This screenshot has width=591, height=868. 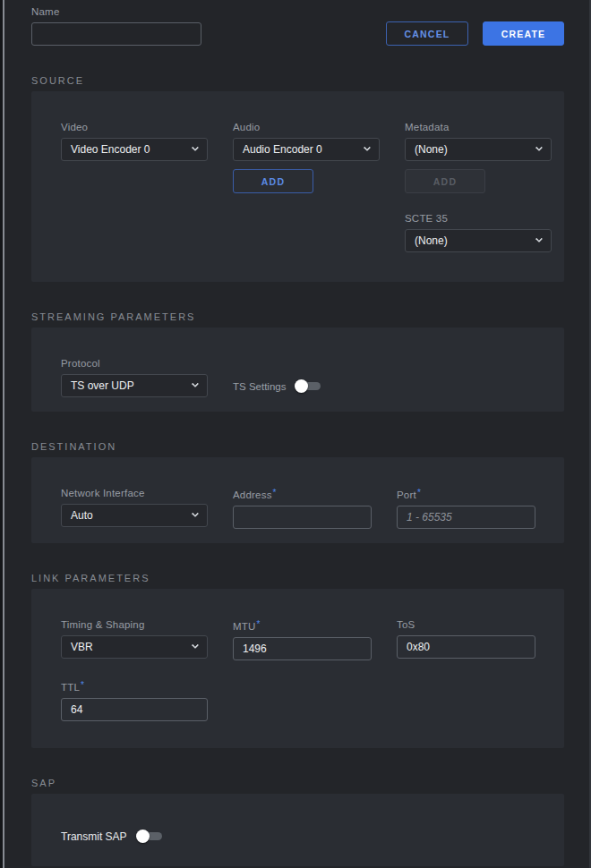 I want to click on protocol-label: Protocol, so click(x=134, y=363).